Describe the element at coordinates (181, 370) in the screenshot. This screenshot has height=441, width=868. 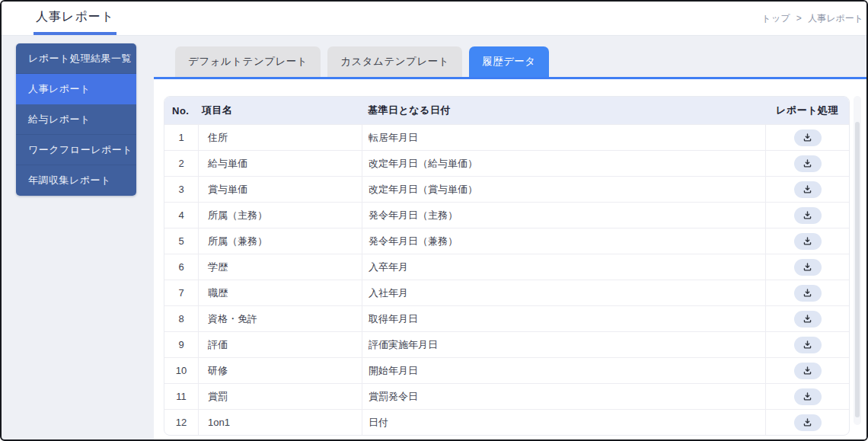
I see `row-number-cell: 10` at that location.